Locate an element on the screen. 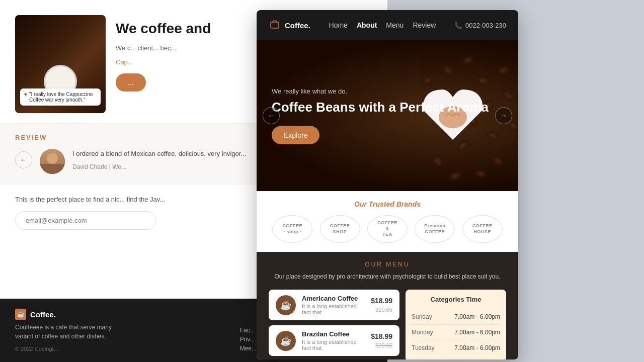 The image size is (644, 362). brand-item-0: COFFEE· shop · is located at coordinates (292, 229).